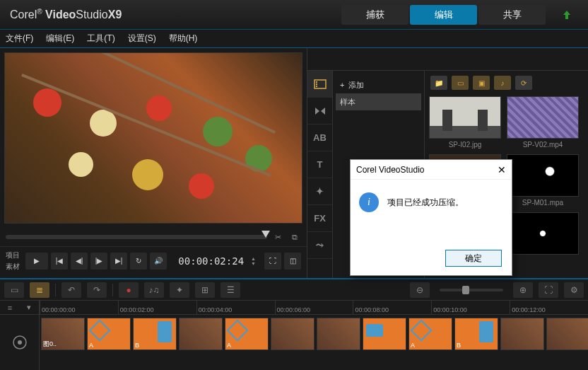  Describe the element at coordinates (37, 261) in the screenshot. I see `play-button: ▶` at that location.